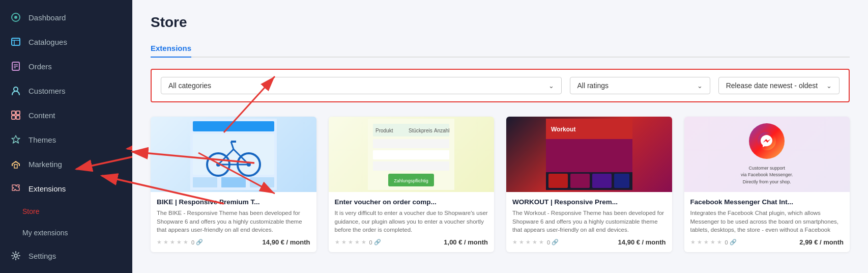 The width and height of the screenshot is (868, 273). Describe the element at coordinates (16, 66) in the screenshot. I see `orders-icon` at that location.